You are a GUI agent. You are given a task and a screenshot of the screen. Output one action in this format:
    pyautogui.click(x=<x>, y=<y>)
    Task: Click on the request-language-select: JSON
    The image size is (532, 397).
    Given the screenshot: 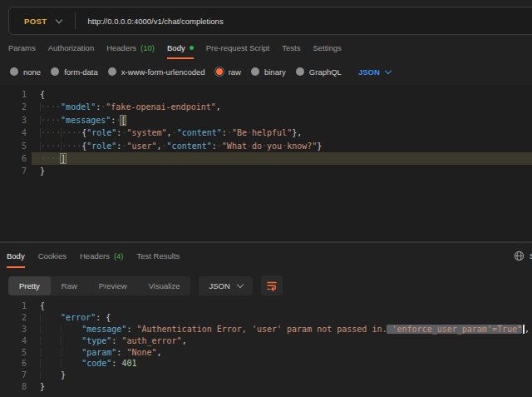 What is the action you would take?
    pyautogui.click(x=374, y=72)
    